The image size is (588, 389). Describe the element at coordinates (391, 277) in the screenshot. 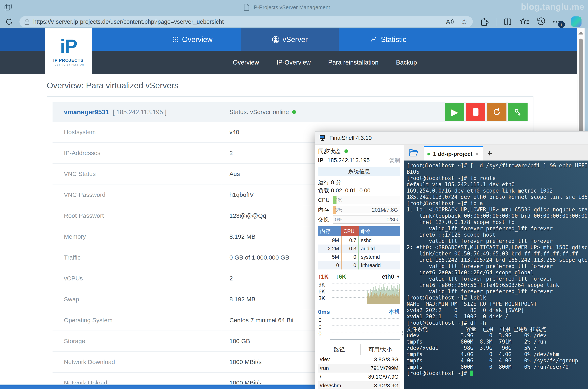

I see `interface-selector: eth0▼` at that location.